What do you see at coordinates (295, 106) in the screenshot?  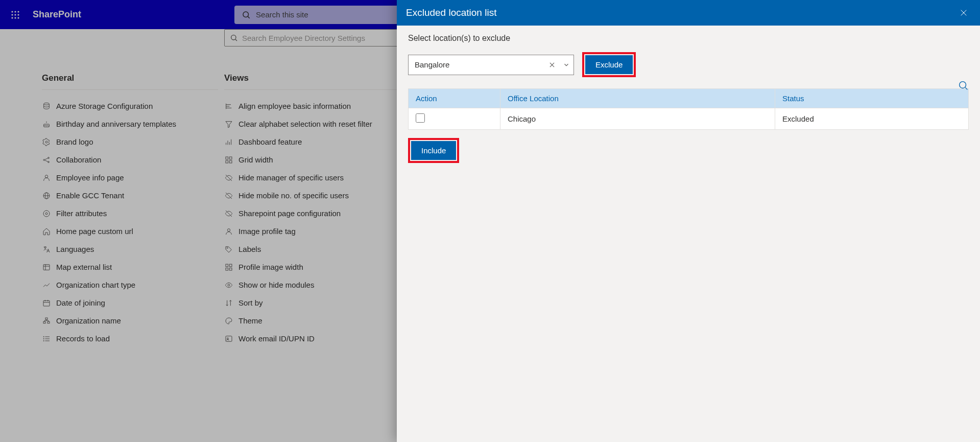 I see `item-label: Align employee basic information` at bounding box center [295, 106].